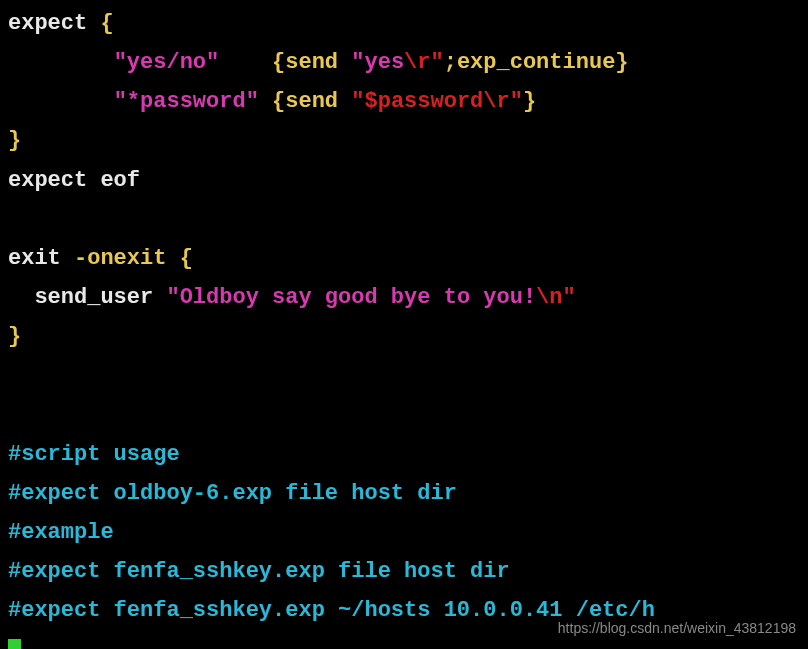  Describe the element at coordinates (404, 258) in the screenshot. I see `code-line: exit -onexit {` at that location.